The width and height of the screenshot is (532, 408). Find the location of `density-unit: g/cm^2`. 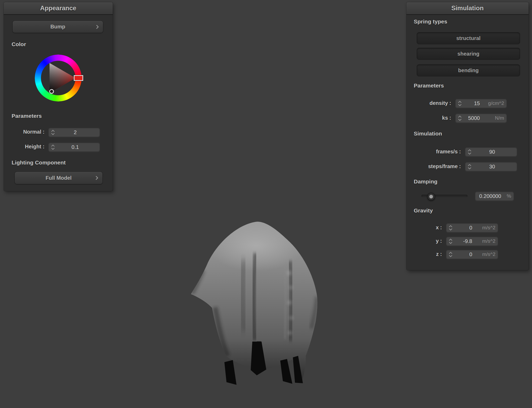

density-unit: g/cm^2 is located at coordinates (494, 103).